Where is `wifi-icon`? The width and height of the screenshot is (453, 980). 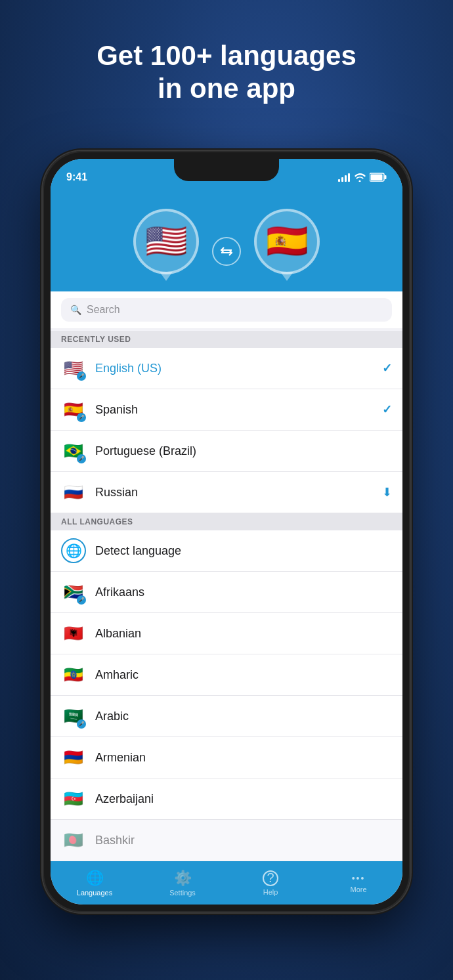 wifi-icon is located at coordinates (360, 177).